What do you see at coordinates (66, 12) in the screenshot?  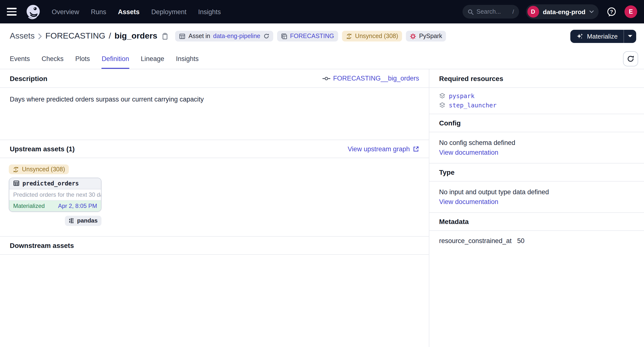 I see `nav-overview: Overview` at bounding box center [66, 12].